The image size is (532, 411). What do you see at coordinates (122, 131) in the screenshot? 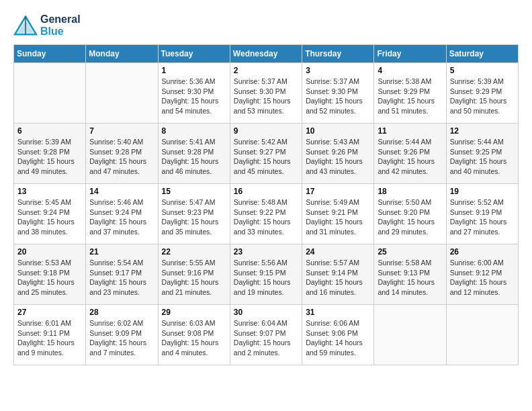
I see `day-number: 7` at bounding box center [122, 131].